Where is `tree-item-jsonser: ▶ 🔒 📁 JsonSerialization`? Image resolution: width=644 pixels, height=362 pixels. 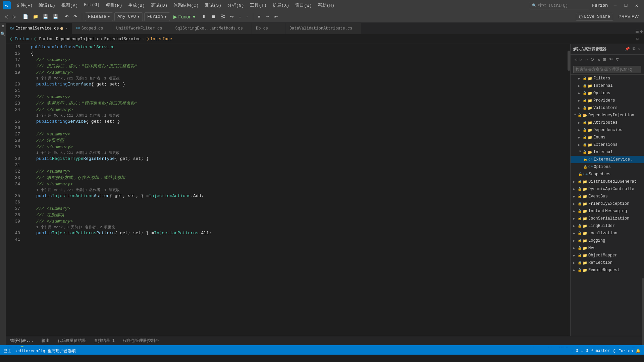
tree-item-jsonser: ▶ 🔒 📁 JsonSerialization is located at coordinates (607, 219).